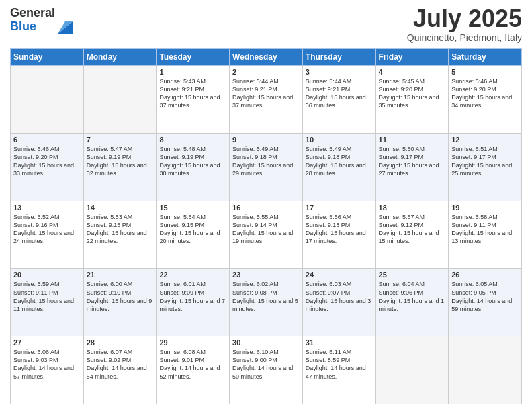 This screenshot has width=532, height=411. I want to click on calendar-header-sunday: Sunday, so click(47, 58).